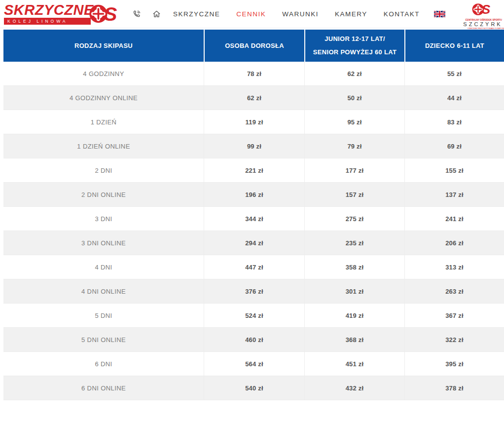  I want to click on uk-flag-icon, so click(440, 14).